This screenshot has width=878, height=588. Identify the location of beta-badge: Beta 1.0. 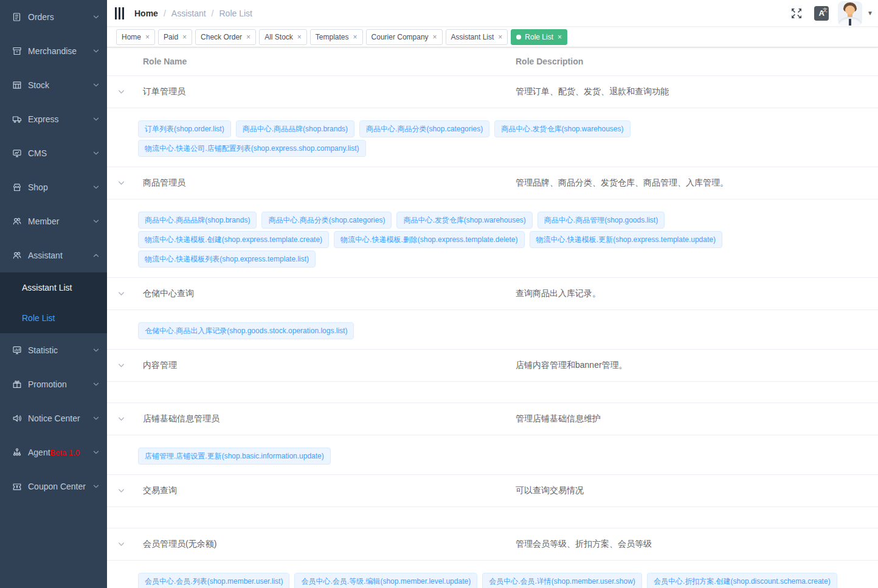
(65, 452).